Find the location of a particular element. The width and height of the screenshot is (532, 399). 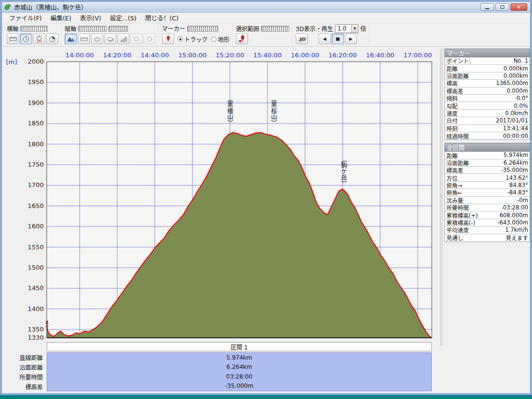

marker-dot-button is located at coordinates (242, 39).